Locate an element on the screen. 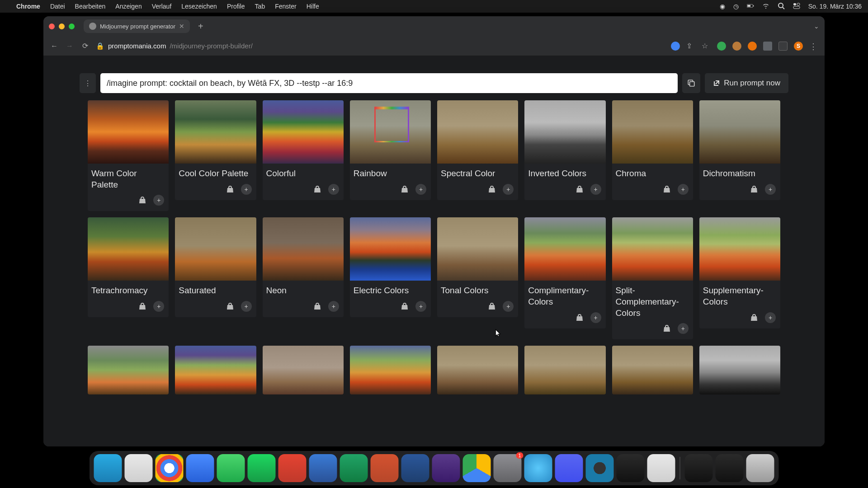 The width and height of the screenshot is (868, 488). extension-google-icon is located at coordinates (675, 46).